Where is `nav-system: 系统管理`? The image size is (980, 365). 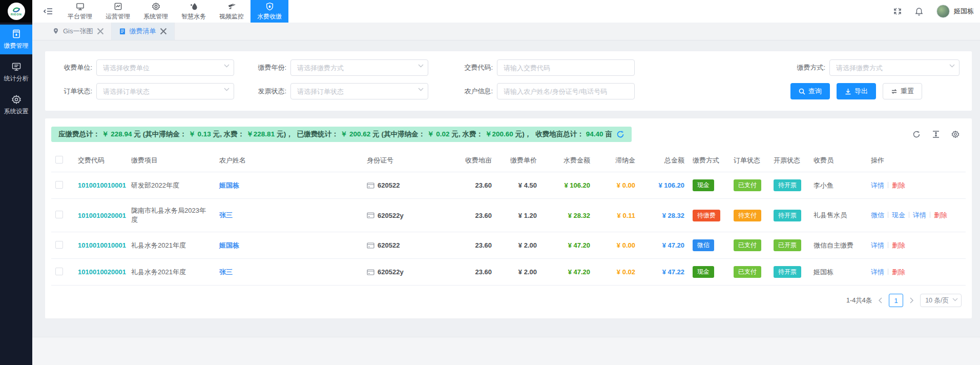
nav-system: 系统管理 is located at coordinates (156, 11).